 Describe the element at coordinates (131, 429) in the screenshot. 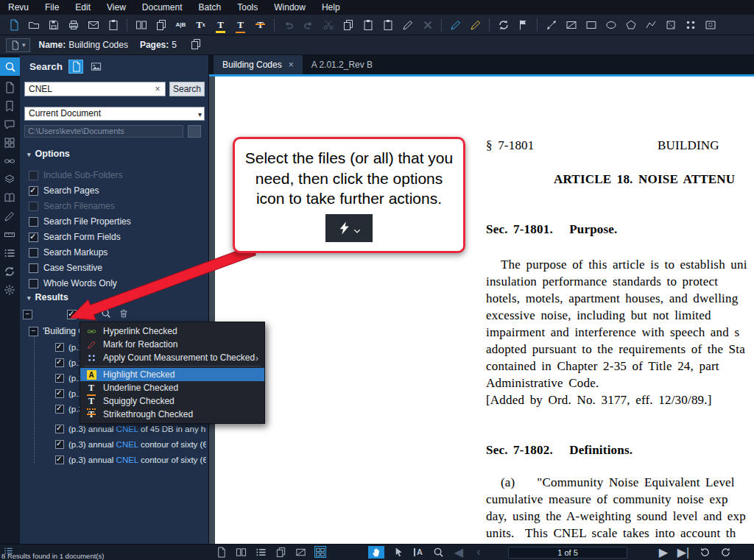

I see `result-row: (p.3) annual CNEL of 45 DB in any hu...` at that location.